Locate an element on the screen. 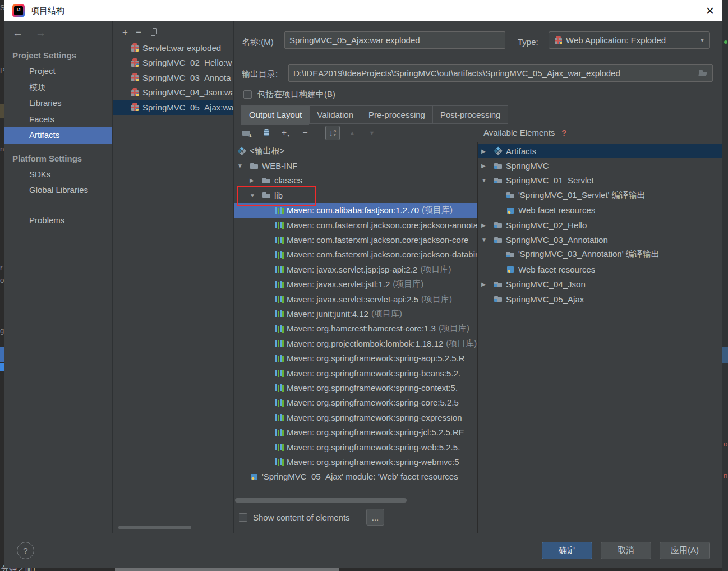 The width and height of the screenshot is (728, 571). cancel-button: 取消 is located at coordinates (626, 551).